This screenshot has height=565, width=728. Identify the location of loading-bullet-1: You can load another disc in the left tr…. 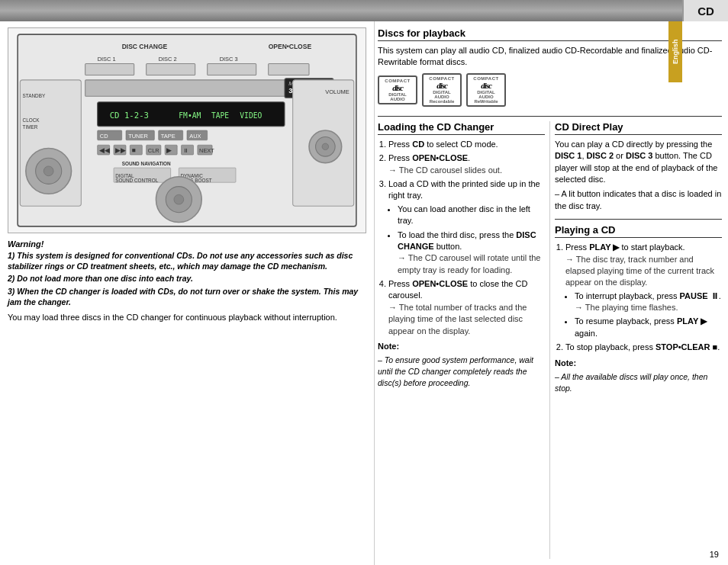
(472, 215).